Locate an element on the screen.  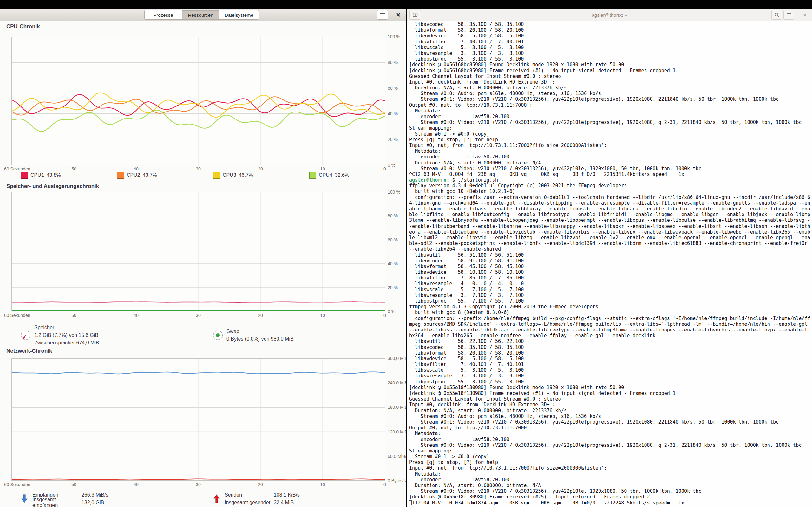
cpu-history-chart: 100 %80 %60 %40 %20 %0 % 60 Sekunden5040… is located at coordinates (198, 101).